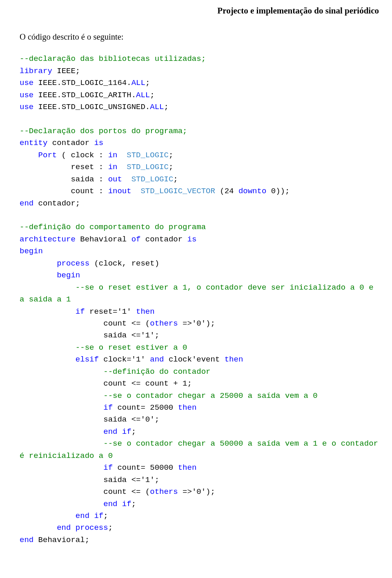  I want to click on type-stdlogicvector: STD_LOGIC_VECTOR, so click(173, 191).